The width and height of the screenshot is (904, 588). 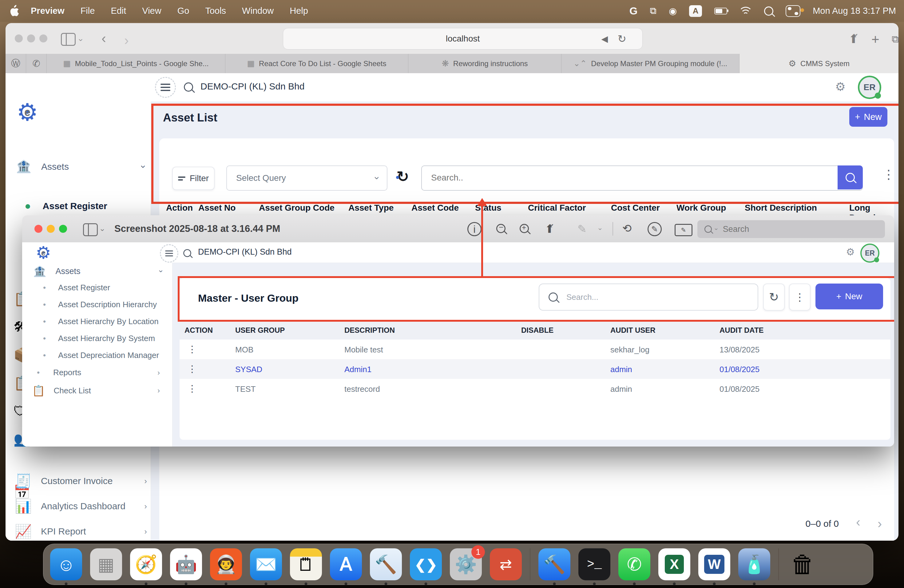 What do you see at coordinates (48, 11) in the screenshot?
I see `menu-app-name: Preview` at bounding box center [48, 11].